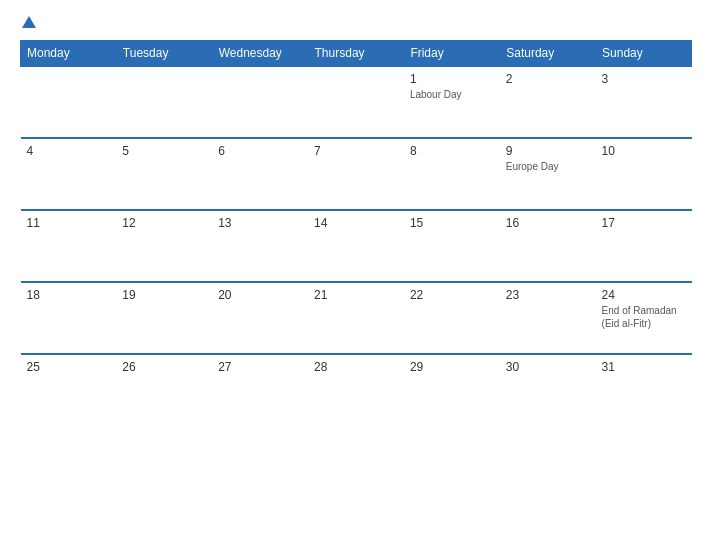 The height and width of the screenshot is (550, 712). What do you see at coordinates (452, 94) in the screenshot?
I see `holiday-label: Labour Day` at bounding box center [452, 94].